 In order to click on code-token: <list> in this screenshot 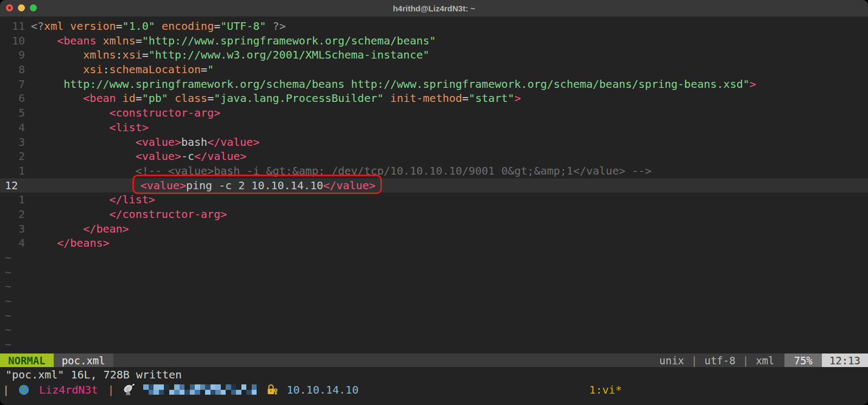, I will do `click(129, 127)`.